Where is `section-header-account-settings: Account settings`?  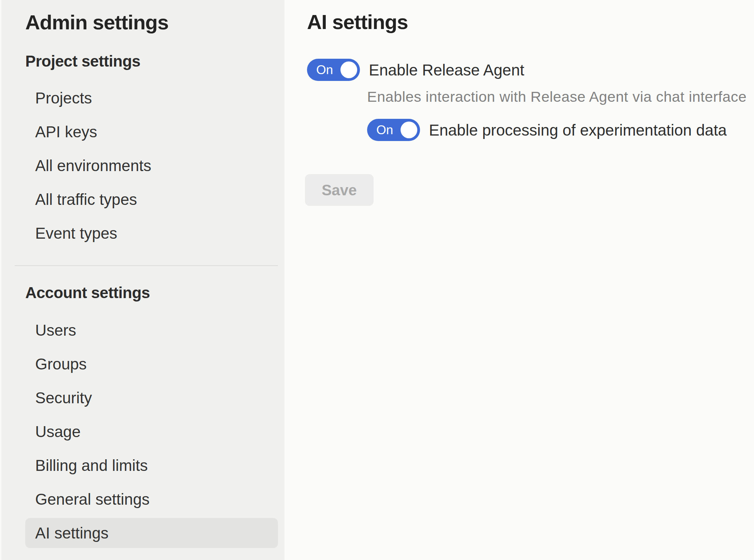
section-header-account-settings: Account settings is located at coordinates (152, 293).